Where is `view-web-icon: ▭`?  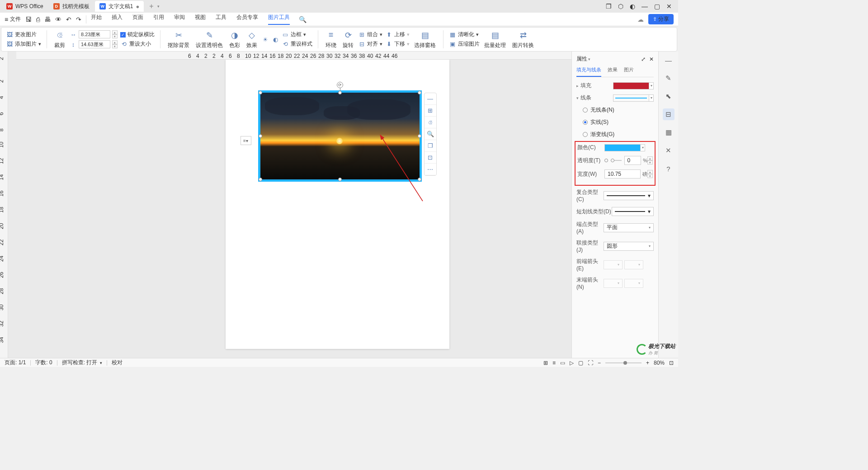 view-web-icon: ▭ is located at coordinates (562, 363).